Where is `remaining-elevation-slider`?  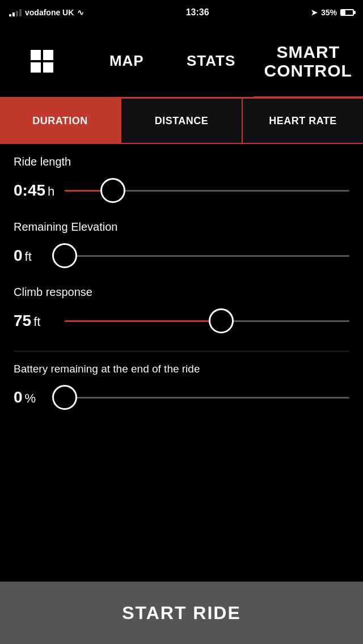
remaining-elevation-slider is located at coordinates (207, 256).